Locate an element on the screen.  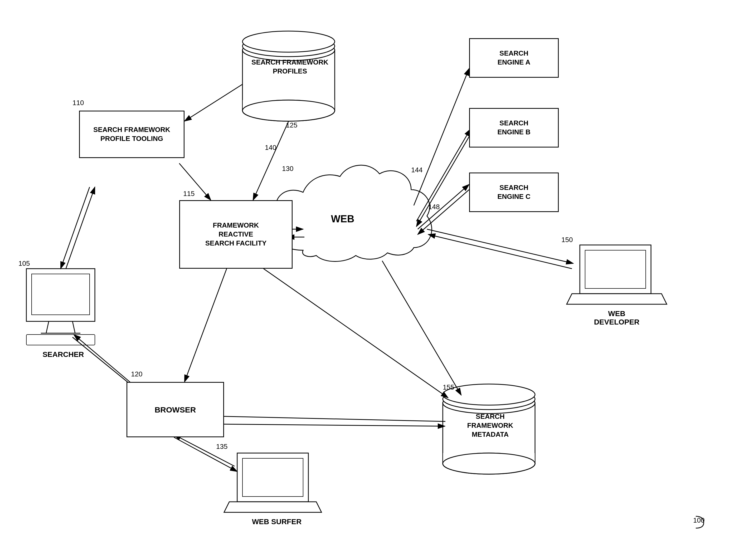
search-framework-profile-tooling-box: SEARCH FRAMEWORKPROFILE TOOLING is located at coordinates (132, 134).